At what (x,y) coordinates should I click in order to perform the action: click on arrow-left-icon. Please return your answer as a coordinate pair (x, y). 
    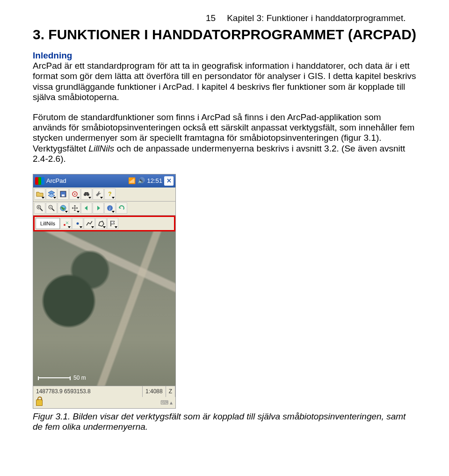
    Looking at the image, I should click on (87, 208).